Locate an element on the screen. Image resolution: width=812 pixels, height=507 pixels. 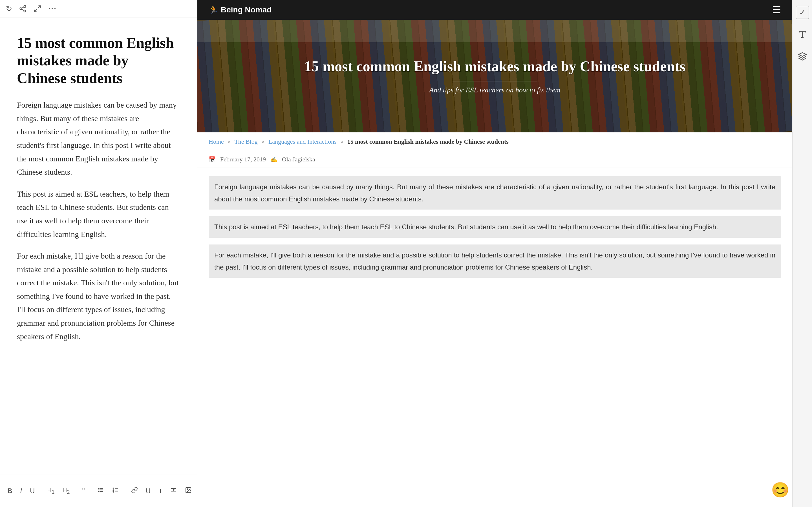
article-paragraph-1: Foreign language mistakes can be caused … is located at coordinates (495, 193).